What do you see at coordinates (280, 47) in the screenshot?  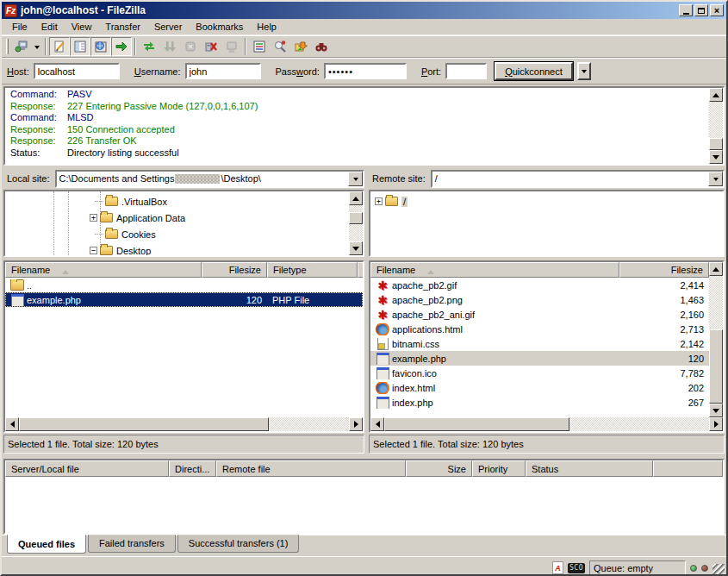 I see `compare-directories-button` at bounding box center [280, 47].